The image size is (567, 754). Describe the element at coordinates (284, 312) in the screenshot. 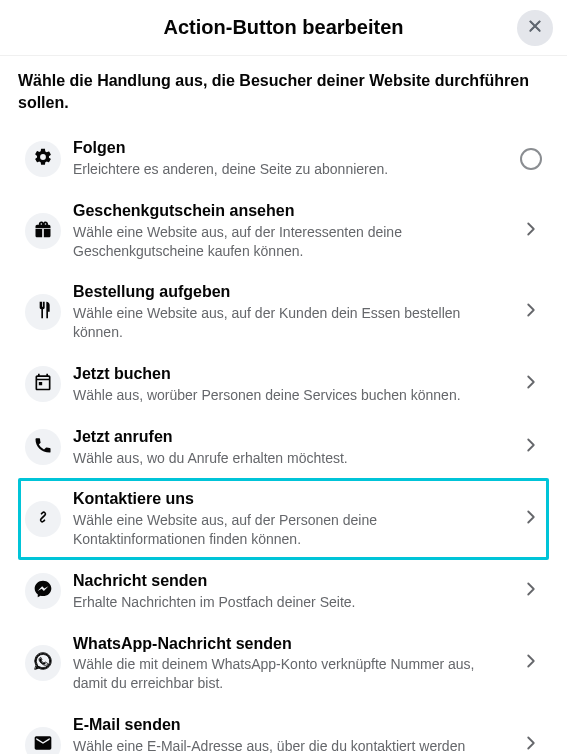

I see `action-option-food: Bestellung aufgeben Wähle eine Website a…` at that location.